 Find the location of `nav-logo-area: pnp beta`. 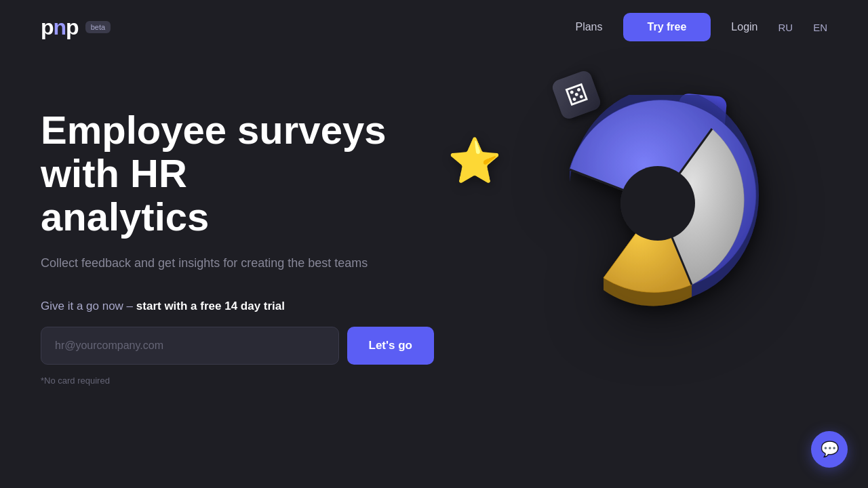

nav-logo-area: pnp beta is located at coordinates (76, 27).